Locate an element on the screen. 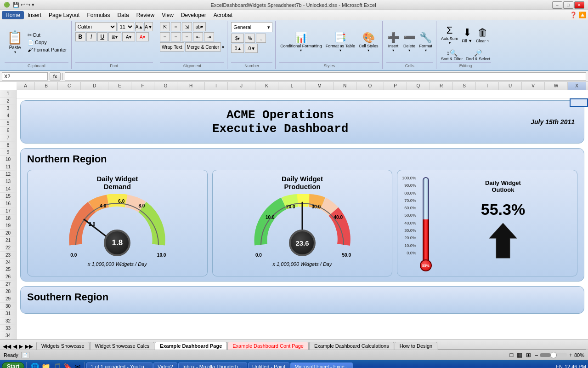  col-header-o: O is located at coordinates (370, 86).